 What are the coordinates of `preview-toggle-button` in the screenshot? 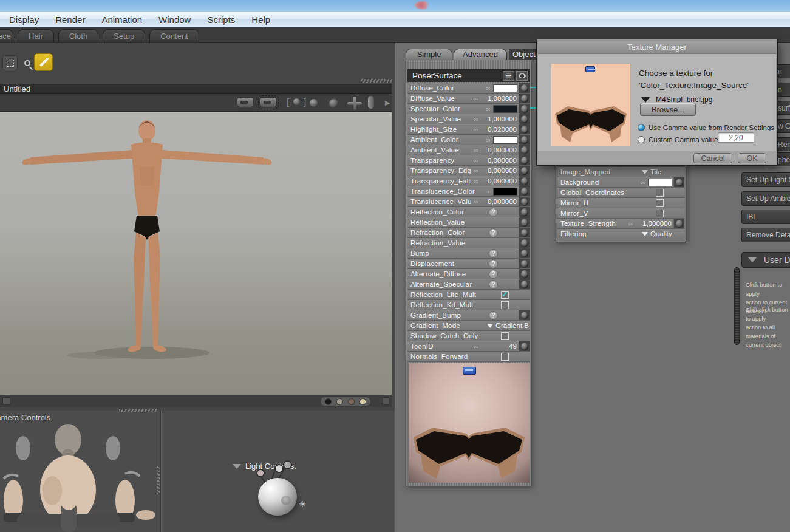 It's located at (522, 76).